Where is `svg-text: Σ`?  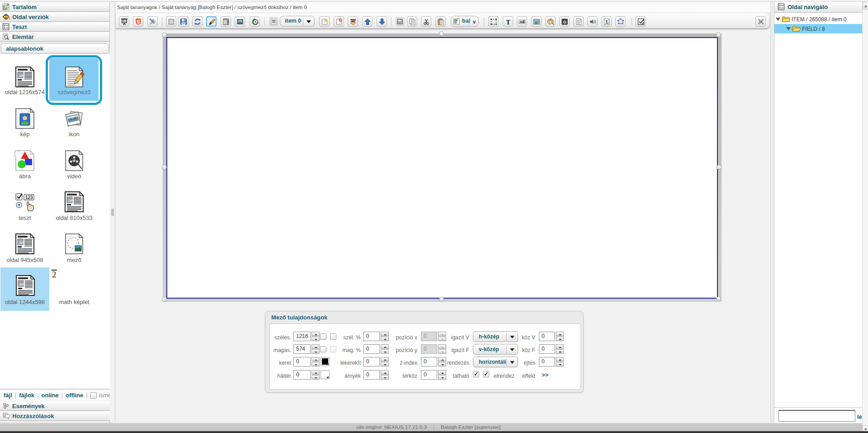
svg-text: Σ is located at coordinates (607, 22).